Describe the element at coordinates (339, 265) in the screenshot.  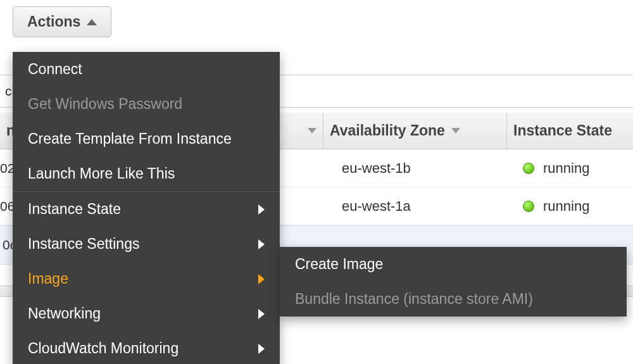
I see `menu-item-label: Create Image` at that location.